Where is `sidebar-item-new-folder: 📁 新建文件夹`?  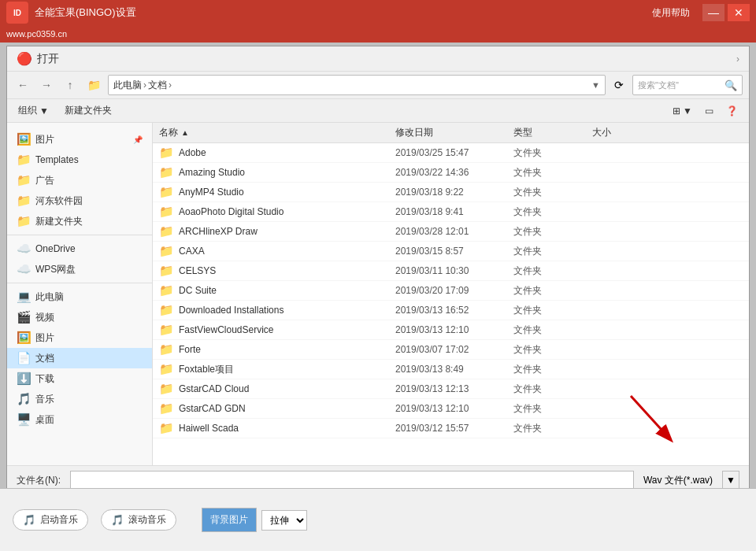 sidebar-item-new-folder: 📁 新建文件夹 is located at coordinates (80, 221).